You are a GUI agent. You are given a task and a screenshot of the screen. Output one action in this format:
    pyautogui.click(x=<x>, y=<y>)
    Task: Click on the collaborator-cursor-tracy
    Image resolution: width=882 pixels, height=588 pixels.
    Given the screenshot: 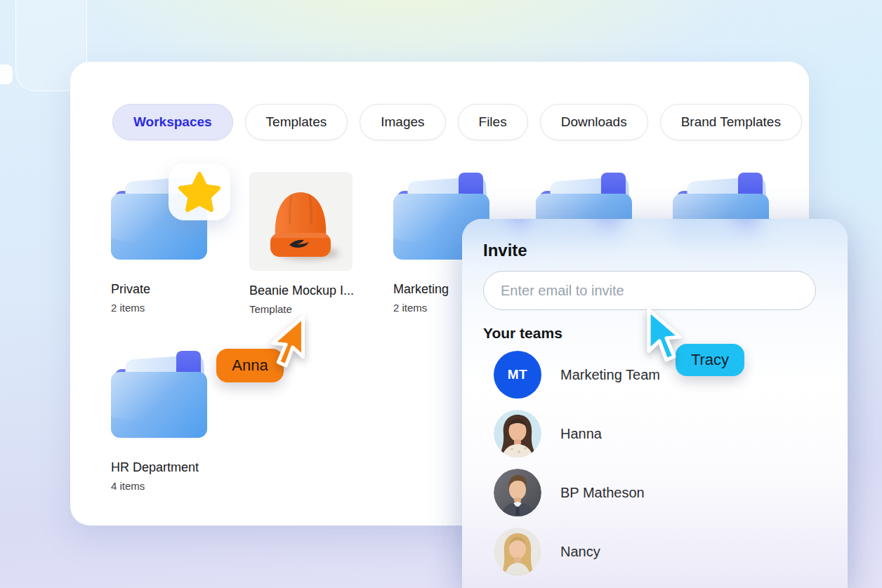 What is the action you would take?
    pyautogui.click(x=664, y=338)
    